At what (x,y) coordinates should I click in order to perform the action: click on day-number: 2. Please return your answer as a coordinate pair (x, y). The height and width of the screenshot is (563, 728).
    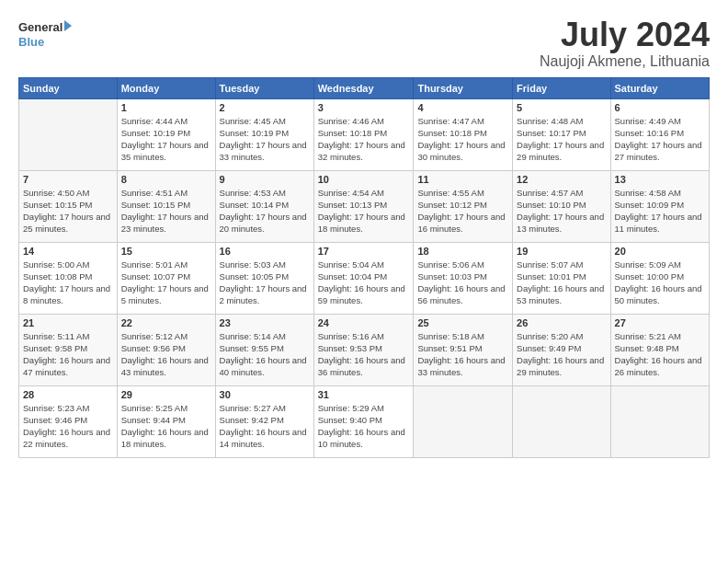
    Looking at the image, I should click on (265, 108).